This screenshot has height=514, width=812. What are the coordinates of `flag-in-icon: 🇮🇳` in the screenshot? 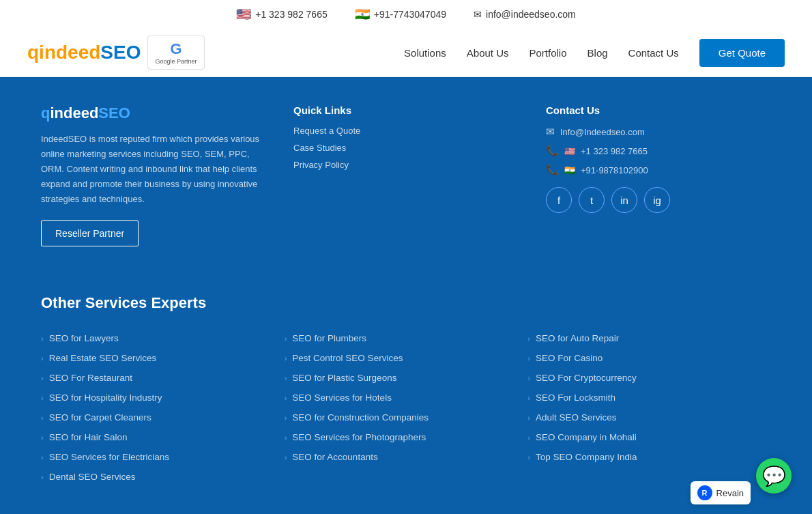 It's located at (362, 14).